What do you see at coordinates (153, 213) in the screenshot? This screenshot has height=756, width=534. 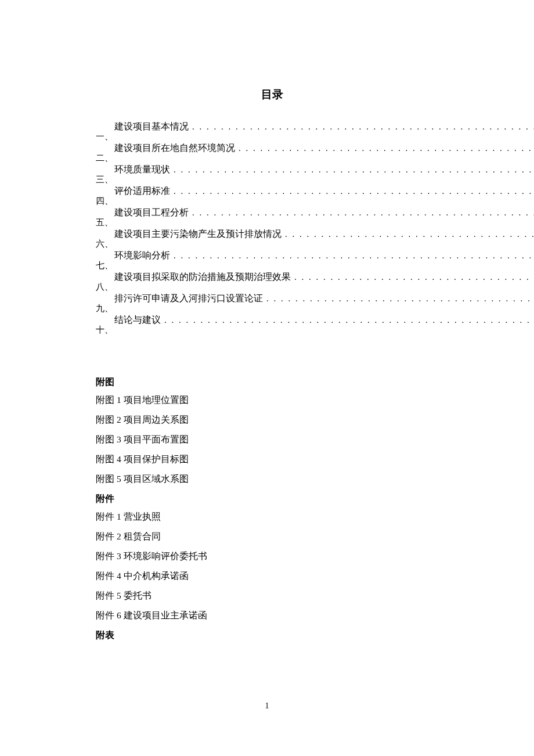 I see `toc-item-title: 建设项目工程分析` at bounding box center [153, 213].